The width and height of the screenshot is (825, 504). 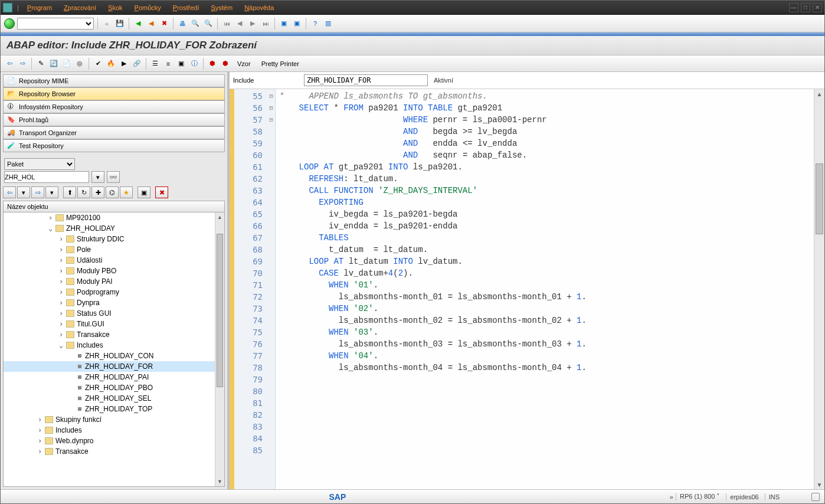 What do you see at coordinates (70, 192) in the screenshot?
I see `tree-up-icon: ⬆` at bounding box center [70, 192].